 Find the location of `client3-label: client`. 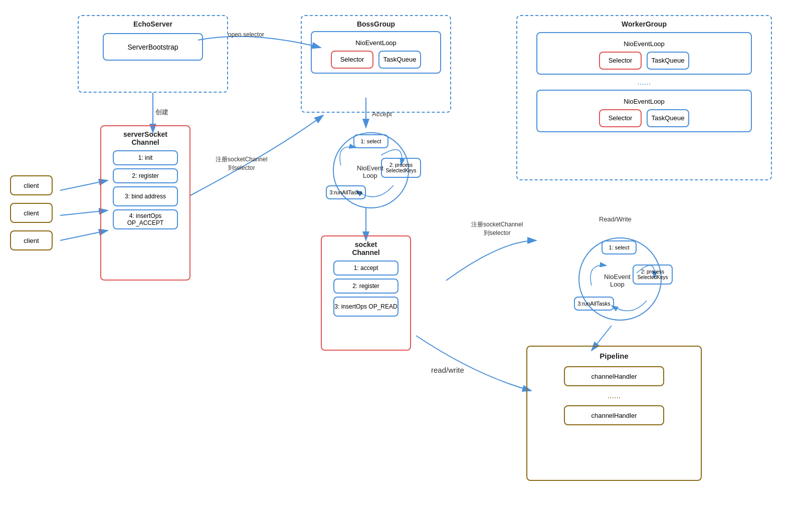

client3-label: client is located at coordinates (31, 240).